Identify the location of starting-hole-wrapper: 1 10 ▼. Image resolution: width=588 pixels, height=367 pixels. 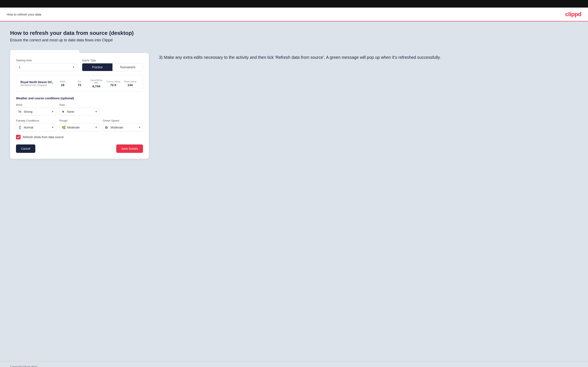
(47, 67).